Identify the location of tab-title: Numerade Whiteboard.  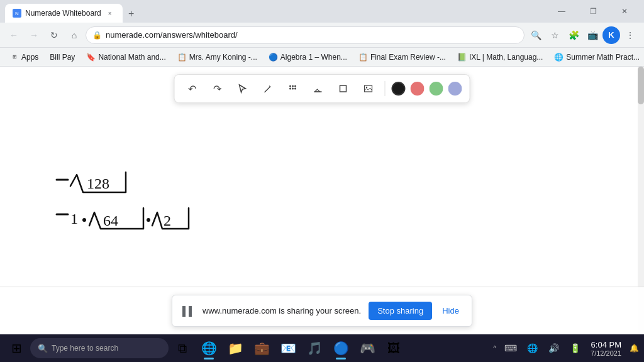
(63, 13).